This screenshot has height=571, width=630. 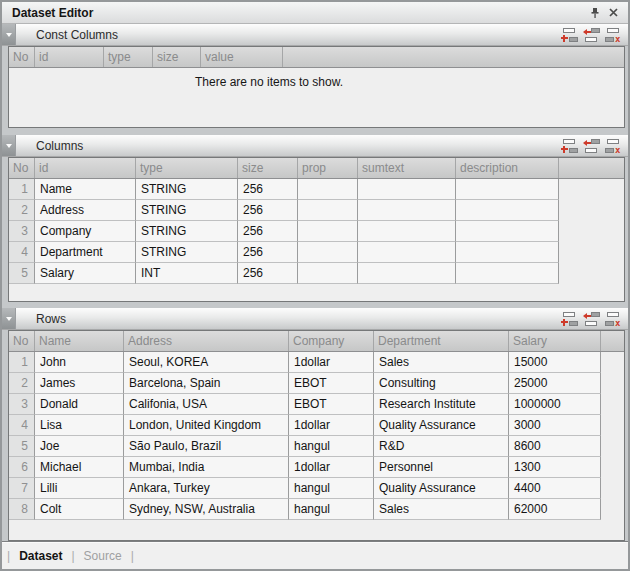 I want to click on column-header-sumtext: sumtext, so click(x=407, y=168).